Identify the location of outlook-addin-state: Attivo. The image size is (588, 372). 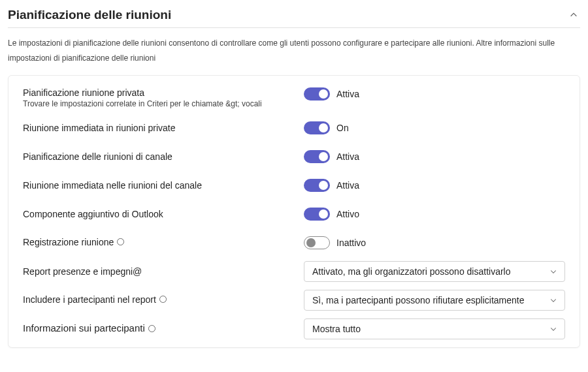
(348, 214).